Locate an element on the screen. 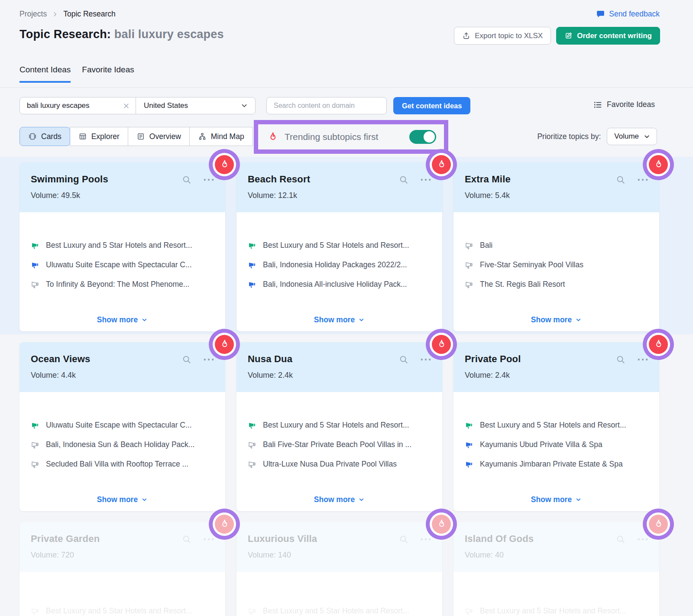 This screenshot has width=693, height=616. favorite-ideas-link: Favorite Ideas is located at coordinates (624, 105).